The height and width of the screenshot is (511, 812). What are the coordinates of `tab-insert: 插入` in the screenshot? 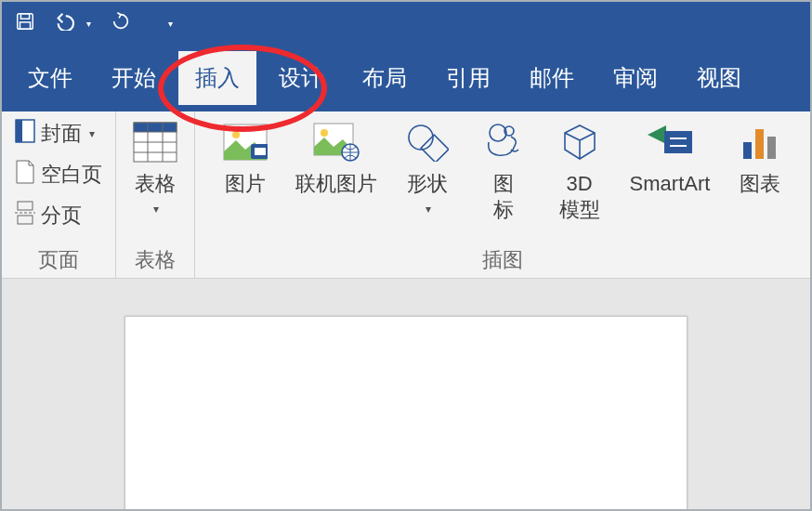 It's located at (217, 78).